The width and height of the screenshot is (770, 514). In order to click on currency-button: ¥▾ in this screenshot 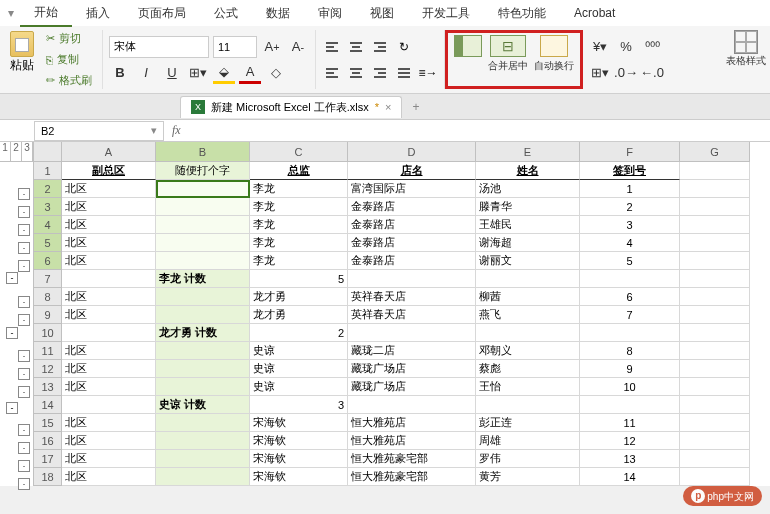, I will do `click(600, 47)`.